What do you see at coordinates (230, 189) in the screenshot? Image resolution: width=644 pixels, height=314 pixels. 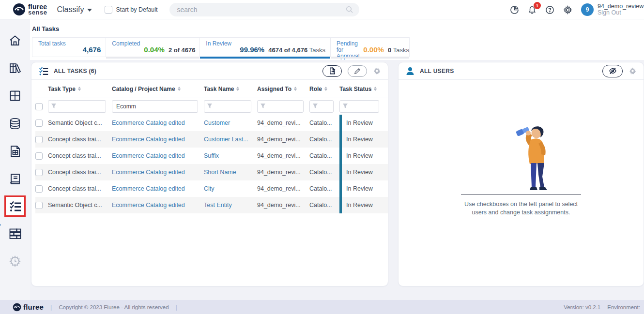 I see `task-name-link: City` at bounding box center [230, 189].